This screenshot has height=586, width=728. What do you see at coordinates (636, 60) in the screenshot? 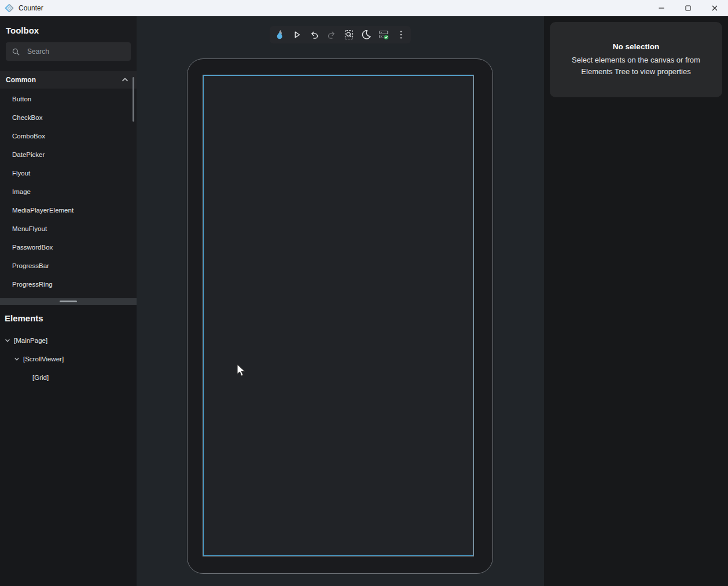
I see `no-selection-card: No selection Select elements on the canv…` at bounding box center [636, 60].